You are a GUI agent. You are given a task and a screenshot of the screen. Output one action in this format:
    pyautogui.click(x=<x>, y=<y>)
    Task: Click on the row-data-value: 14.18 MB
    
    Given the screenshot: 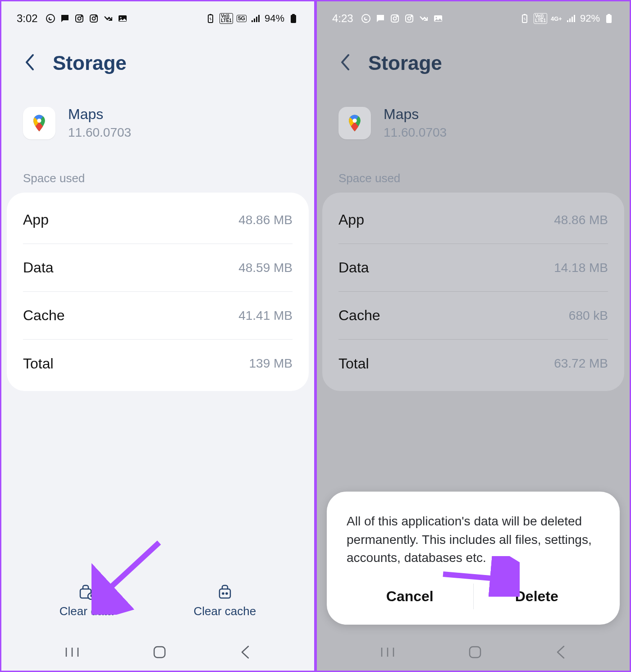 What is the action you would take?
    pyautogui.click(x=581, y=268)
    